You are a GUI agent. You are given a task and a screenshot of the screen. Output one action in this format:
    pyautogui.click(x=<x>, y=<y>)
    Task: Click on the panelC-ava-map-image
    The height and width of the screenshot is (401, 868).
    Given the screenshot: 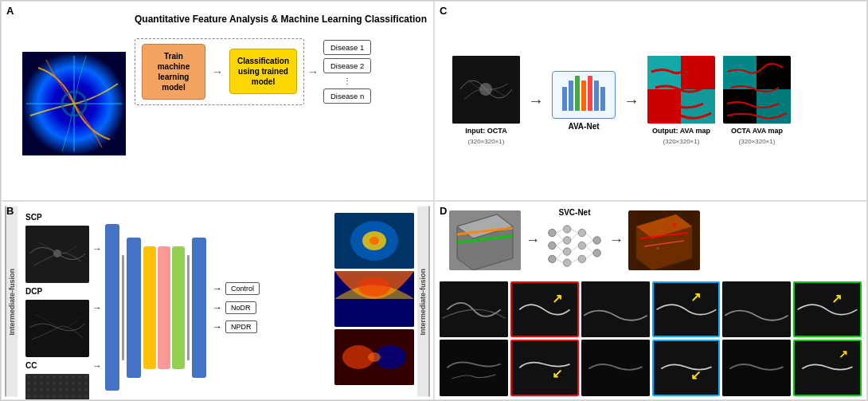 What is the action you would take?
    pyautogui.click(x=682, y=89)
    